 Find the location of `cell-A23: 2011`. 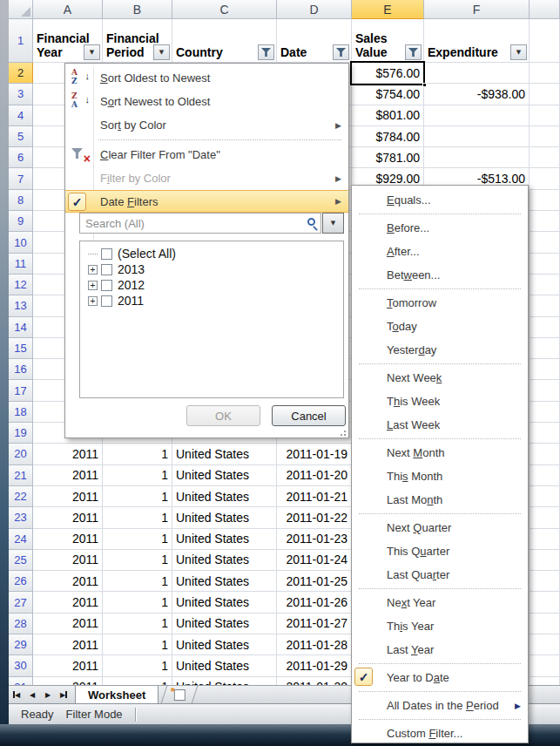

cell-A23: 2011 is located at coordinates (68, 518).